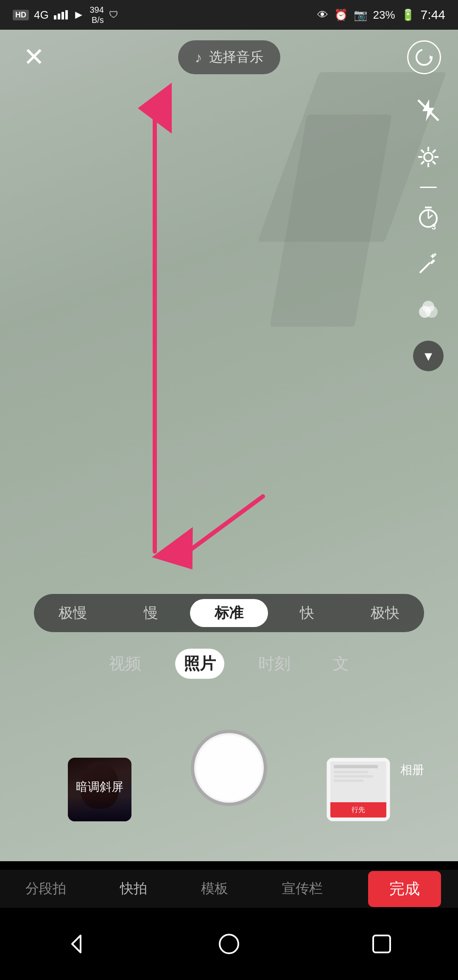 The height and width of the screenshot is (980, 458). What do you see at coordinates (408, 15) in the screenshot?
I see `battery-icon: 🔋` at bounding box center [408, 15].